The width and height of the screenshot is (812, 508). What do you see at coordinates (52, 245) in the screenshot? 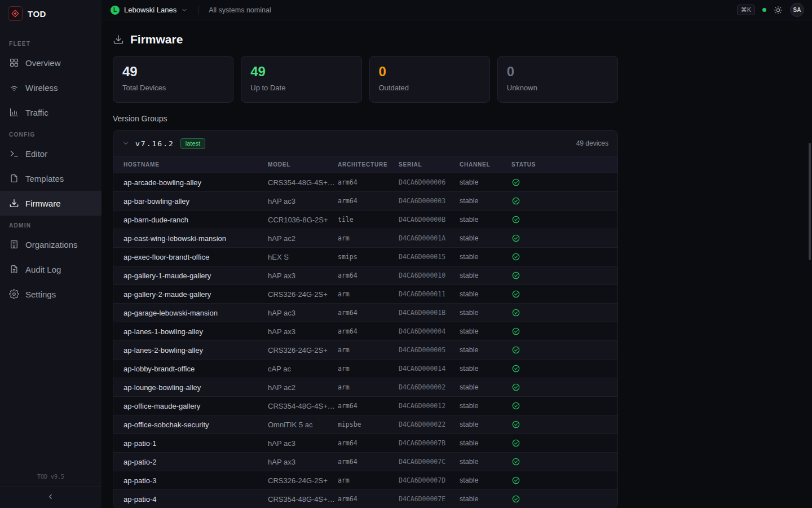
I see `sidebar-item-label: Organizations` at bounding box center [52, 245].